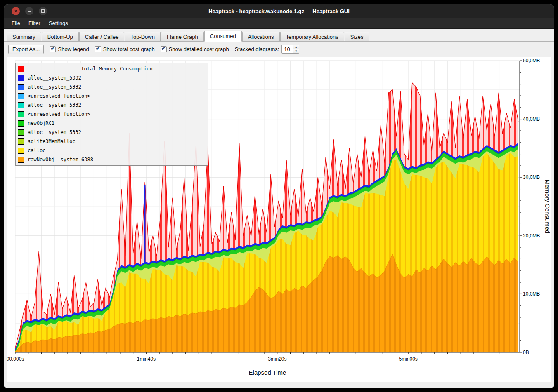 The width and height of the screenshot is (558, 392). I want to click on y-tick-label: 30,0MB, so click(532, 177).